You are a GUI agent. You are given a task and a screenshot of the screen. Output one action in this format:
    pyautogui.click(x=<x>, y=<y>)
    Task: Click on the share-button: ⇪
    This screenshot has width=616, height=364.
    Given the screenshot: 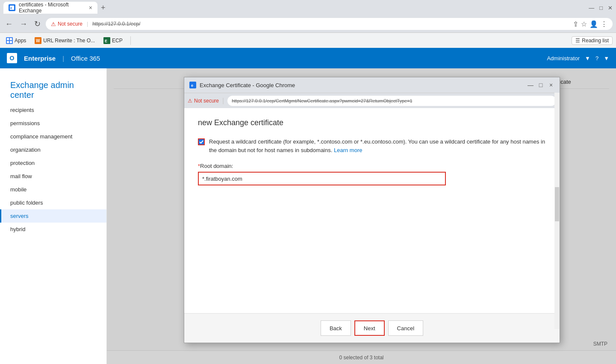 What is the action you would take?
    pyautogui.click(x=575, y=24)
    